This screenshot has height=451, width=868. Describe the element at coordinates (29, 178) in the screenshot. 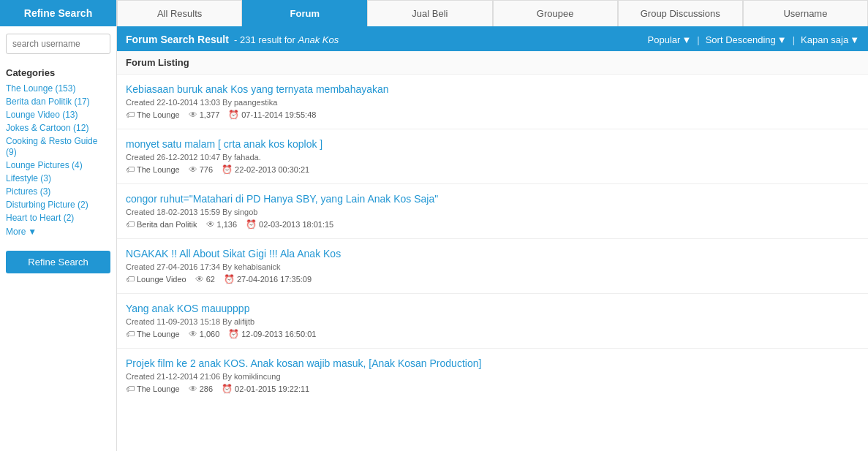

I see `category-link: Lifestyle (3)` at that location.